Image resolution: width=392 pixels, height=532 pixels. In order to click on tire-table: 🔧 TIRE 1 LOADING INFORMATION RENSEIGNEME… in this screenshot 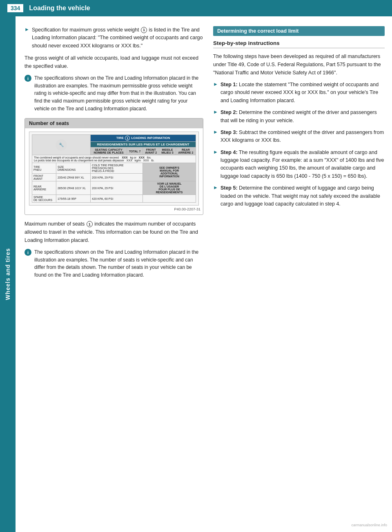, I will do `click(114, 168)`.